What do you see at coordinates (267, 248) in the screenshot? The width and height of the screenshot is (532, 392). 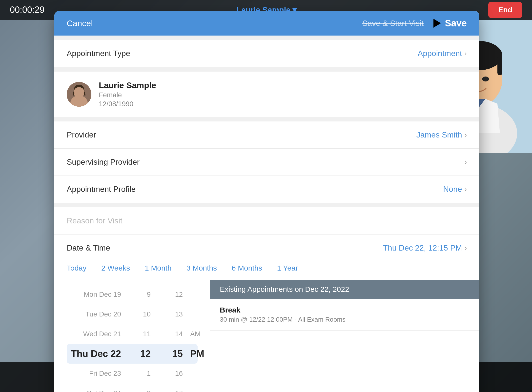 I see `datetime-row: Date & Time Thu Dec 22, 12:15 PM ›` at bounding box center [267, 248].